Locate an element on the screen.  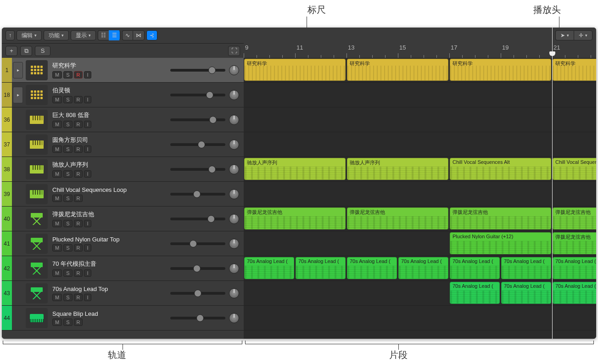
track-row: 4270 年代模拟主音MSRI is located at coordinates (123, 269).